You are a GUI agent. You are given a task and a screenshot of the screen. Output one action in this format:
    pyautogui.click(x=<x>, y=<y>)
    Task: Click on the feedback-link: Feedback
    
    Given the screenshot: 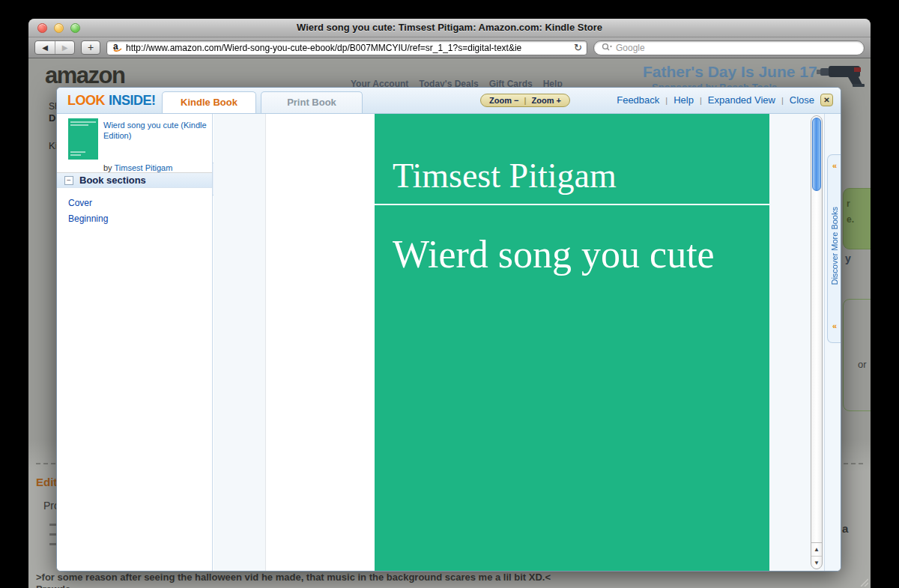 What is the action you would take?
    pyautogui.click(x=638, y=100)
    